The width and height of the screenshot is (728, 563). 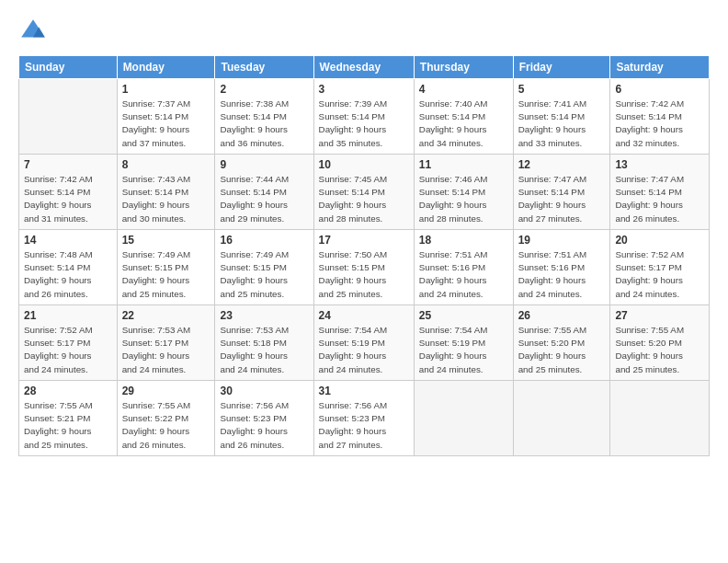 I want to click on day-info: Sunrise: 7:52 AM Sunset: 5:17 PM Dayligh…, so click(x=660, y=274).